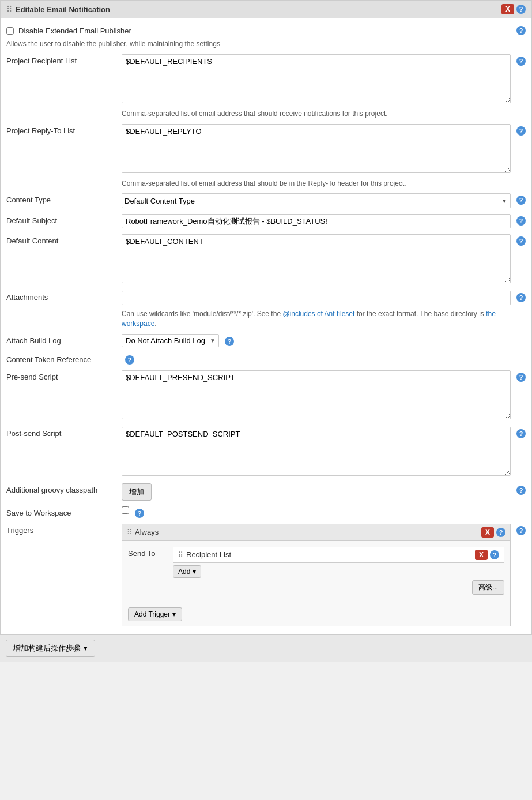  I want to click on disable-extended-help-icon: ?, so click(521, 31).